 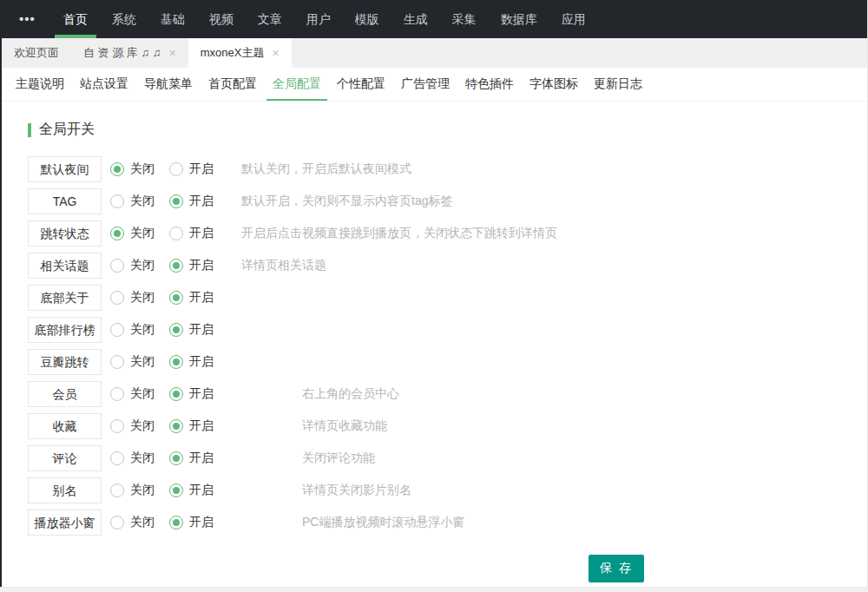 What do you see at coordinates (64, 426) in the screenshot?
I see `setting-label: 收藏` at bounding box center [64, 426].